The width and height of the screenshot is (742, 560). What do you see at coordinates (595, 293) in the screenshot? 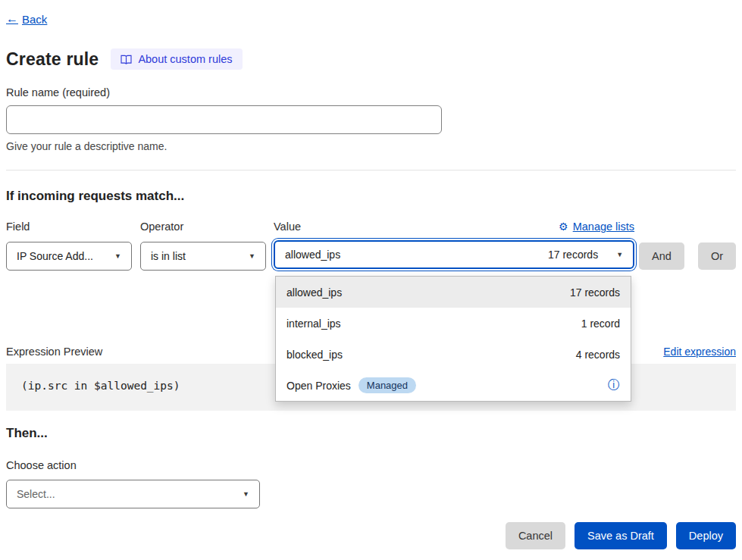
I see `list-option-records: 17 records` at bounding box center [595, 293].